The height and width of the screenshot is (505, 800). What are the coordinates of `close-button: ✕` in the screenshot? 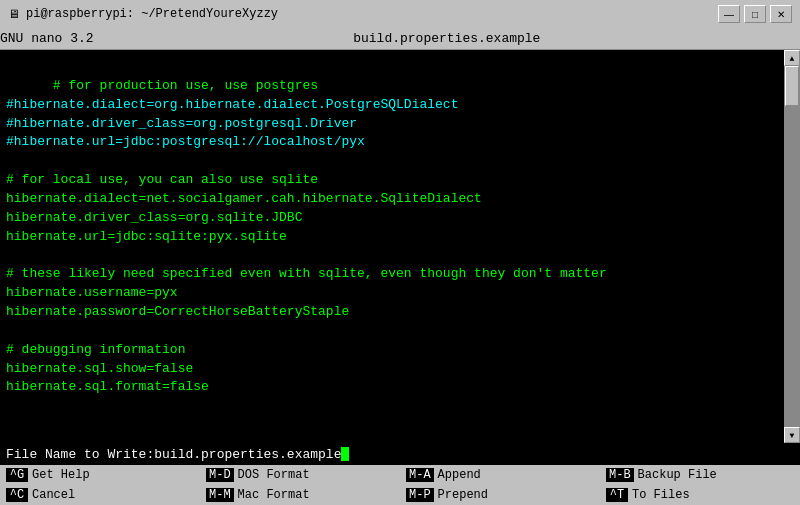 It's located at (781, 14).